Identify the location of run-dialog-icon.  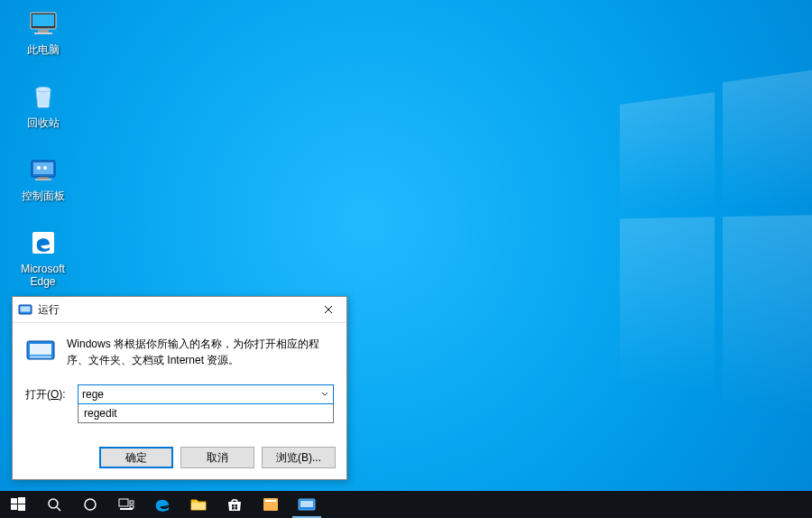
(25, 310).